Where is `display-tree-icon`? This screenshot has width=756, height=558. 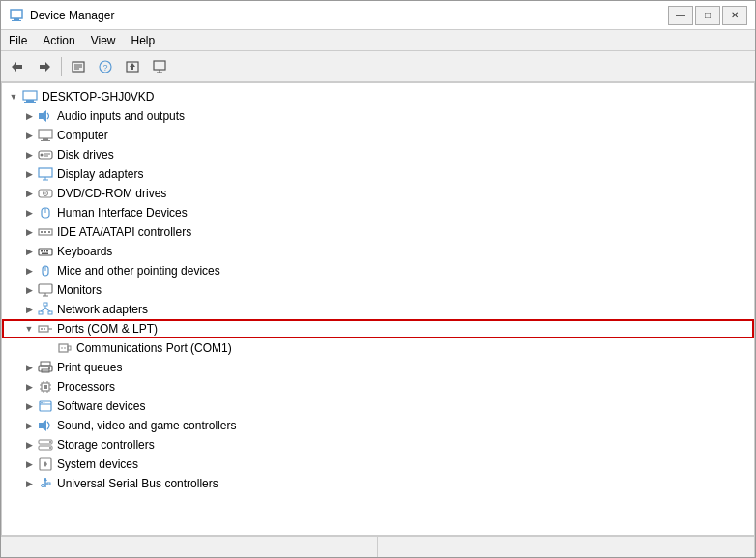 display-tree-icon is located at coordinates (45, 174).